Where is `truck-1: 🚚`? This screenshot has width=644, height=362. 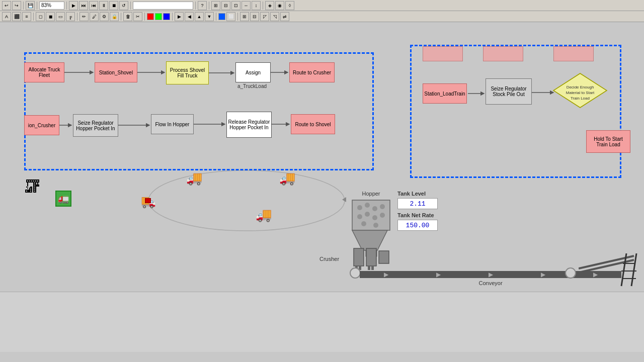 truck-1: 🚚 is located at coordinates (194, 178).